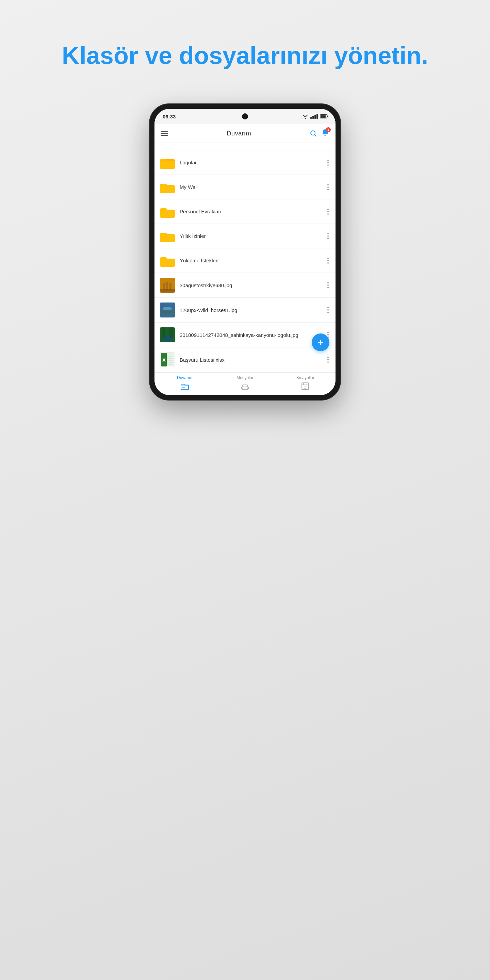 This screenshot has height=980, width=490. I want to click on header-actions: 2, so click(320, 133).